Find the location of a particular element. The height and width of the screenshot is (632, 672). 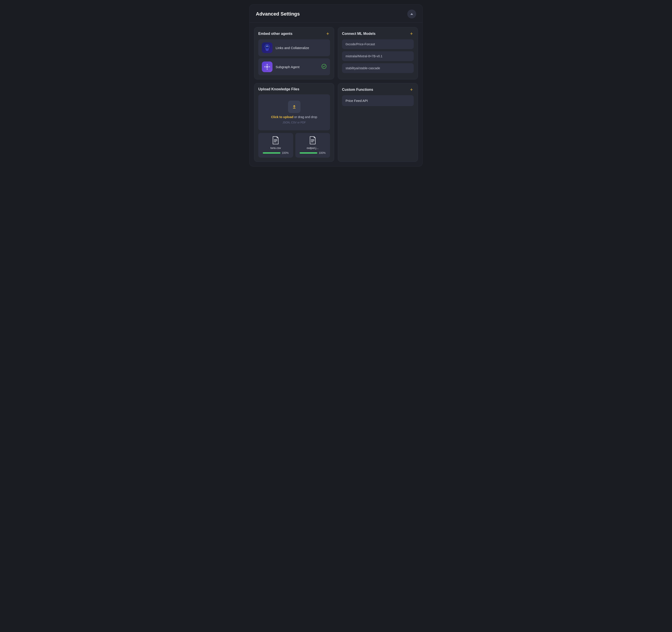

custom-fn-item-0: Price Feed API is located at coordinates (378, 101).